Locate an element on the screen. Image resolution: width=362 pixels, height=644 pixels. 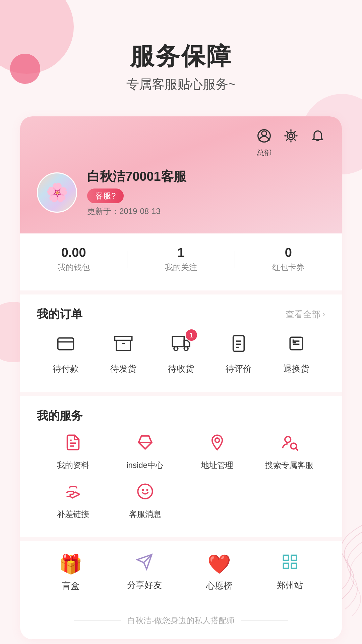
order-icon-wrap-ship is located at coordinates (123, 345).